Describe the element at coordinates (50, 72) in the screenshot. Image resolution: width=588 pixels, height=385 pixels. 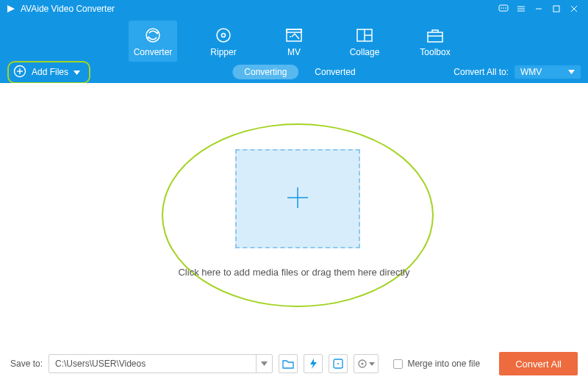
I see `add-files-label: Add Files` at that location.